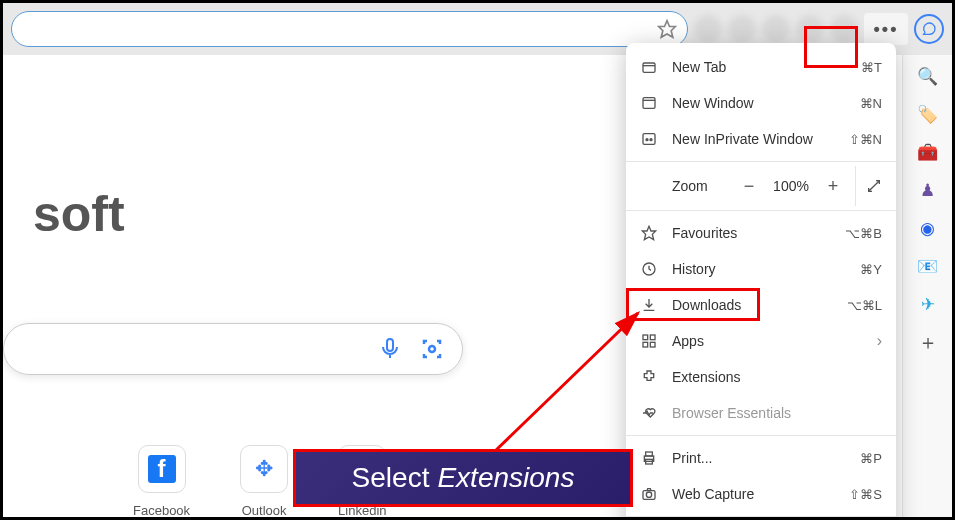 The width and height of the screenshot is (955, 520). I want to click on window-icon, so click(649, 103).